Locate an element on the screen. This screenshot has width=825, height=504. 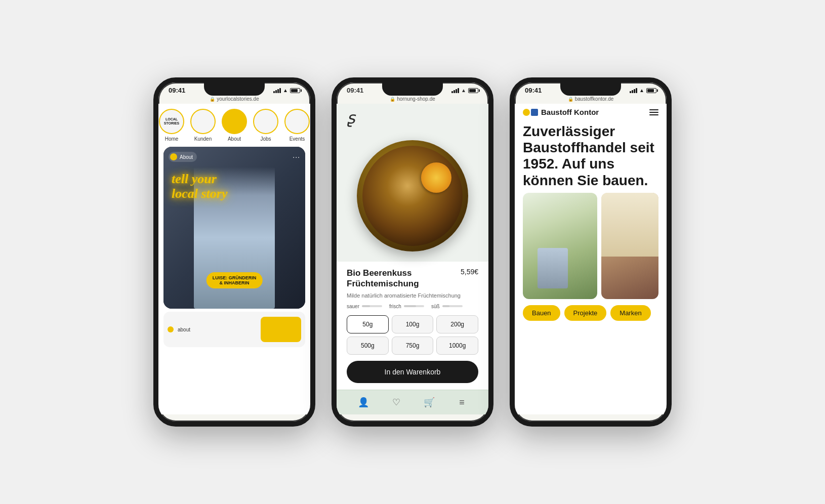
circle-about is located at coordinates (234, 121).